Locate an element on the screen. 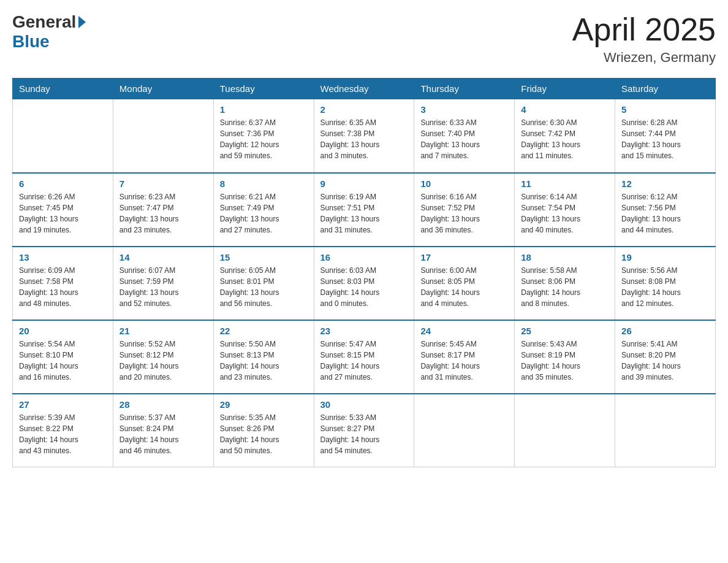 This screenshot has width=728, height=563. calendar-cell: 14Sunrise: 6:07 AM Sunset: 7:59 PM Dayli… is located at coordinates (163, 283).